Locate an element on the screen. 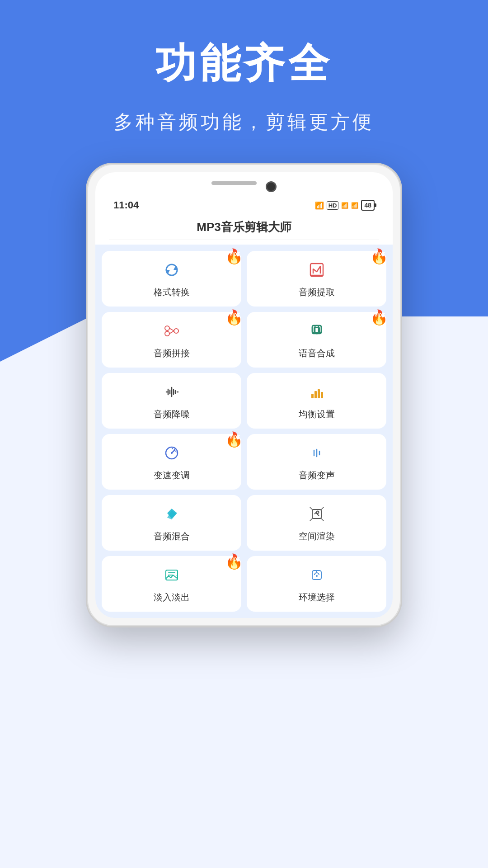  format-label: 格式转换 is located at coordinates (172, 292).